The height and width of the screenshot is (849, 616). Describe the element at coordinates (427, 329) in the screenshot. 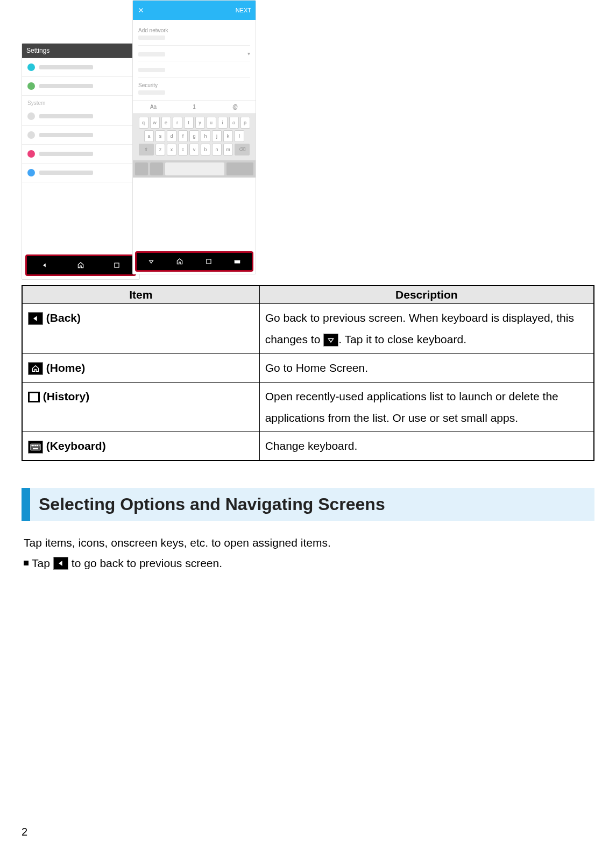

I see `item-description: Go back to previous screen. When keyboar…` at that location.